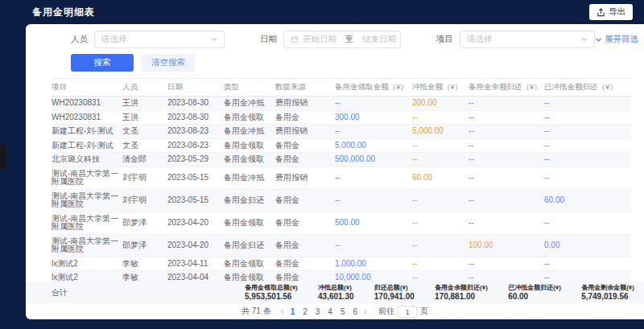 This screenshot has height=329, width=644. I want to click on summary-item: 备用金领取总额(¥)5,953,501.56, so click(271, 293).